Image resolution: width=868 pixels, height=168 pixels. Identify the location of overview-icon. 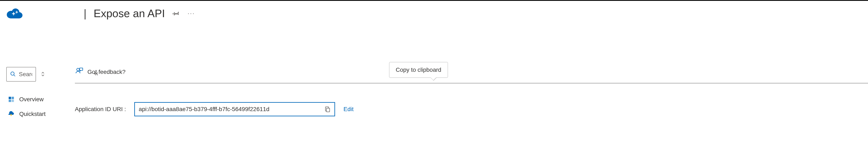
(11, 99).